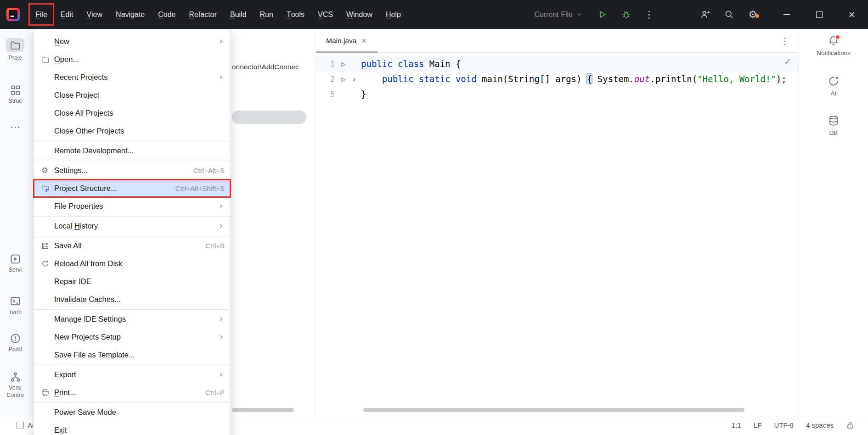  Describe the element at coordinates (132, 246) in the screenshot. I see `menu-item-save-all: Save AllCtrl+S` at that location.